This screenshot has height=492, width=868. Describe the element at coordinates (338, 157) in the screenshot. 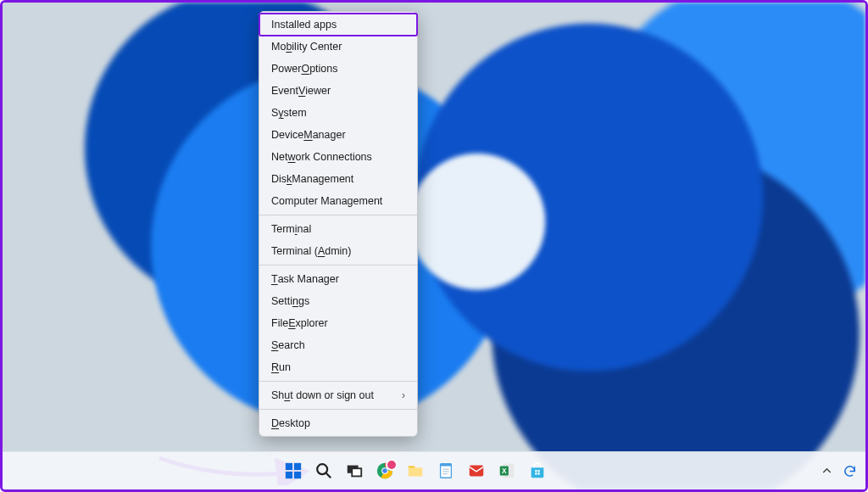

I see `menu-item-network-connections: Network Connections` at that location.